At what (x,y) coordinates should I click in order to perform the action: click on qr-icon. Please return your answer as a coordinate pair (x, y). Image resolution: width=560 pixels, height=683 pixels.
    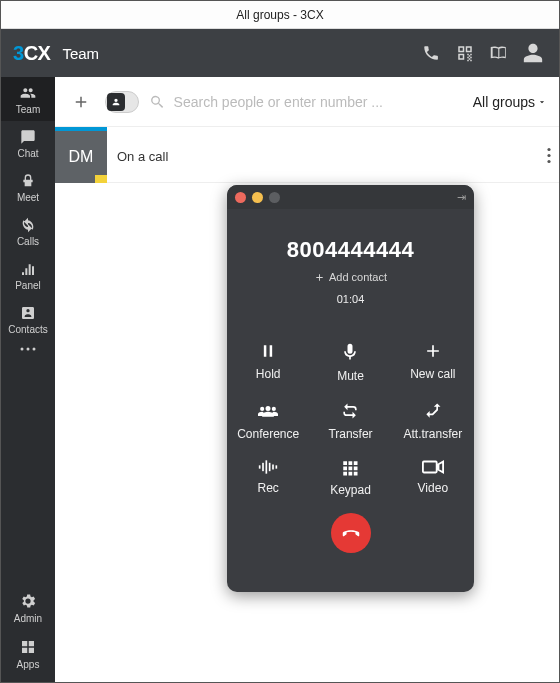
    Looking at the image, I should click on (465, 53).